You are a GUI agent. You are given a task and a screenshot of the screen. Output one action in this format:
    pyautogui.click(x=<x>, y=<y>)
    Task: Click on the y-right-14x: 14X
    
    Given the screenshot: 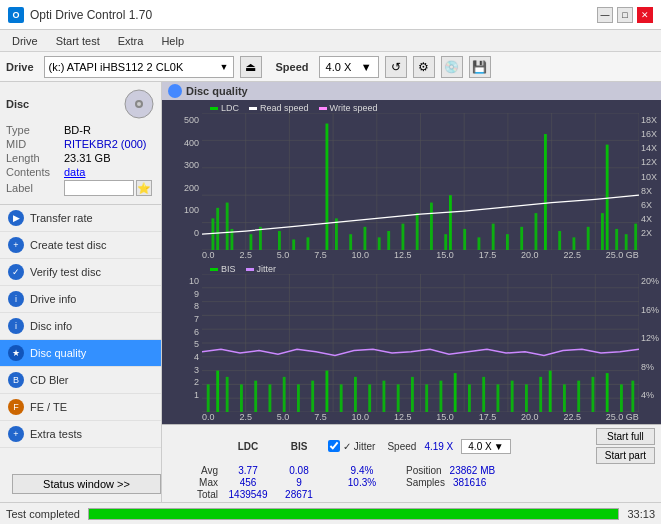 What is the action you would take?
    pyautogui.click(x=649, y=148)
    